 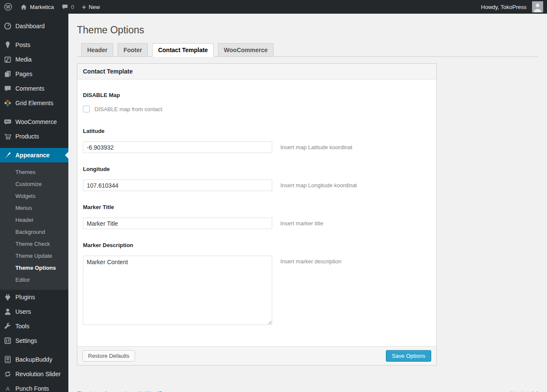 What do you see at coordinates (34, 122) in the screenshot?
I see `sidebar-item-woocommerce: Woo WooCommerce` at bounding box center [34, 122].